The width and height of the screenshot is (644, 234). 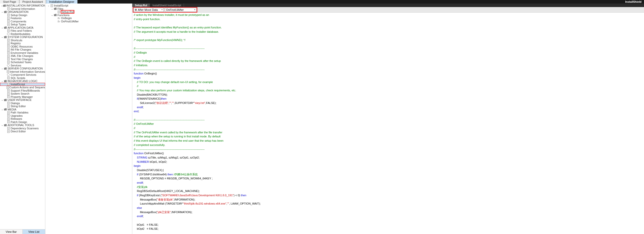 I want to click on nav-item-ini-file-changes: INI File Changes, so click(x=23, y=50).